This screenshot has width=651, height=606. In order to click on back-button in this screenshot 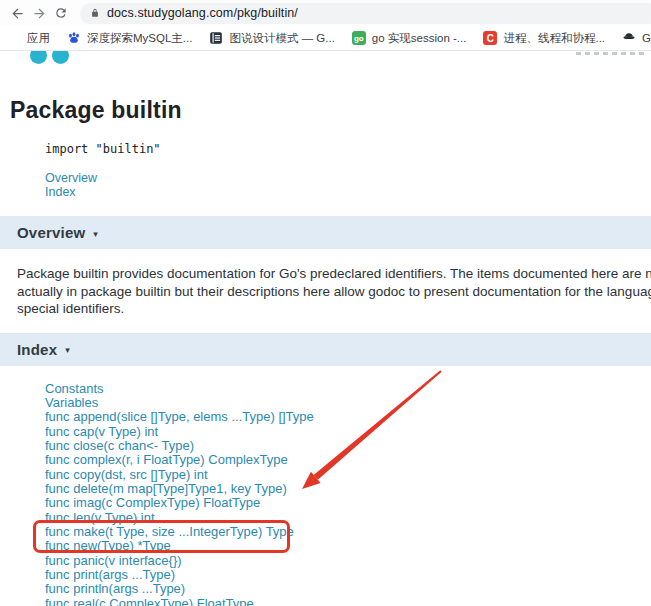, I will do `click(17, 13)`.